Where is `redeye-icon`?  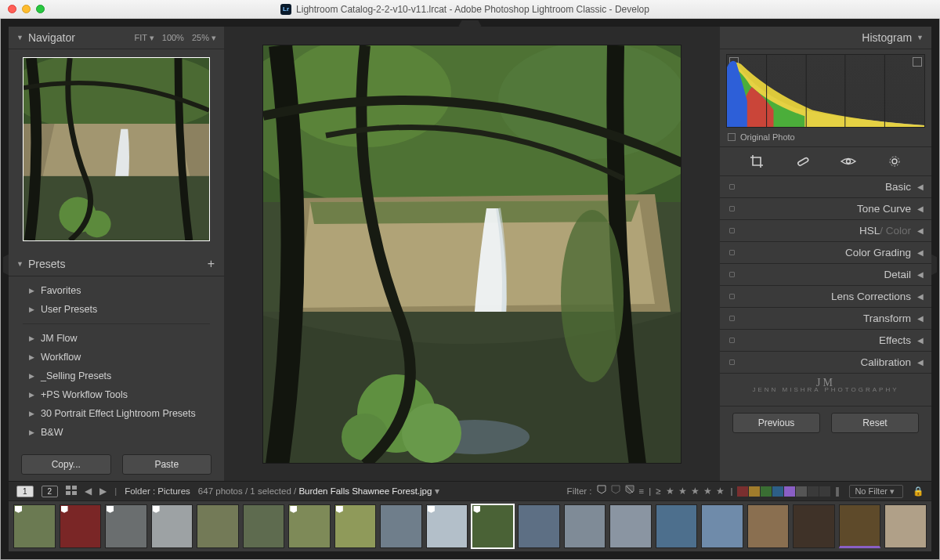
redeye-icon is located at coordinates (848, 161).